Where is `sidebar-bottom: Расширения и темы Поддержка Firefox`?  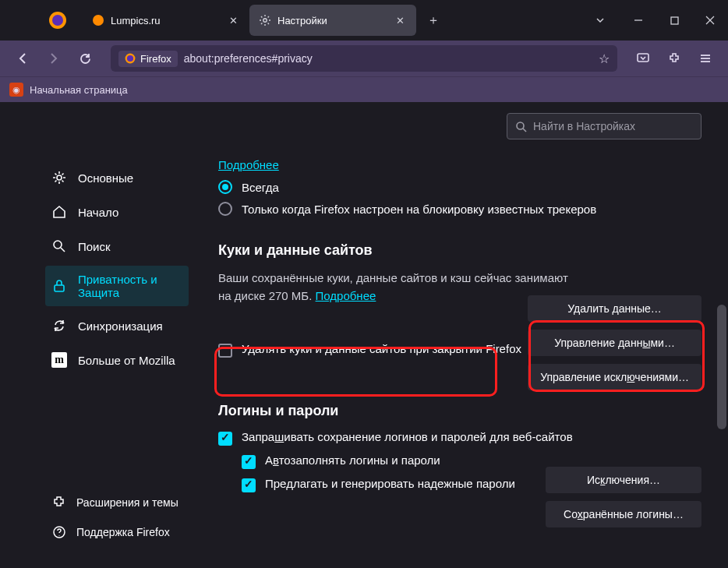 sidebar-bottom: Расширения и темы Поддержка Firefox is located at coordinates (115, 517).